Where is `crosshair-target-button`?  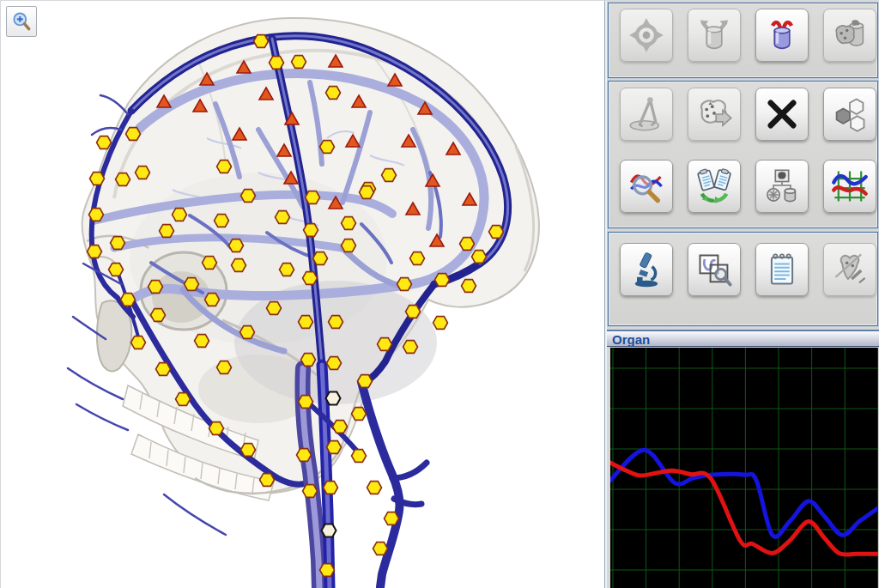 crosshair-target-button is located at coordinates (646, 35).